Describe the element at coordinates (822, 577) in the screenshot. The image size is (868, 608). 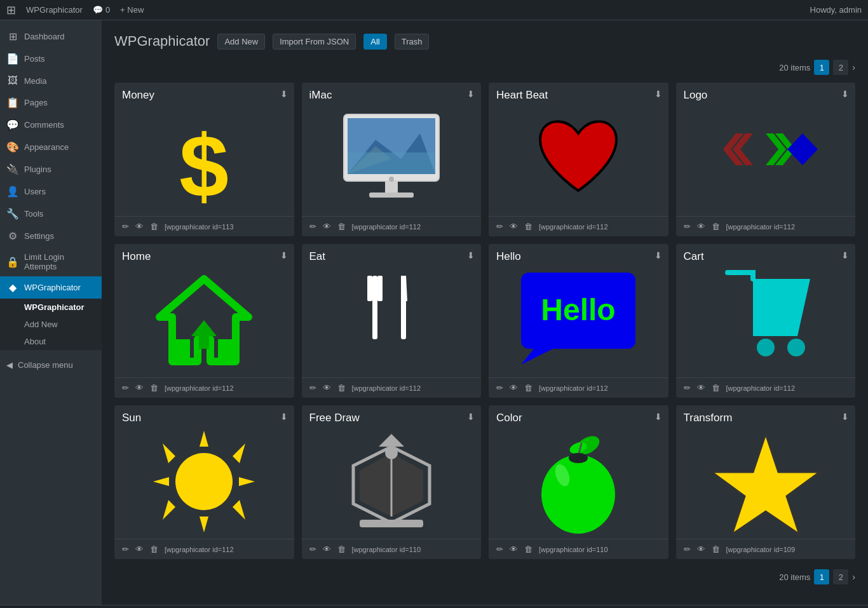
I see `page-1-button-bottom: 1` at that location.